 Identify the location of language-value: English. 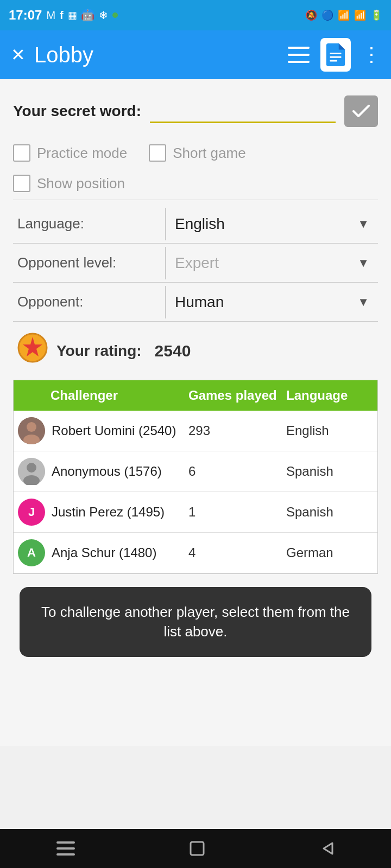
(200, 224).